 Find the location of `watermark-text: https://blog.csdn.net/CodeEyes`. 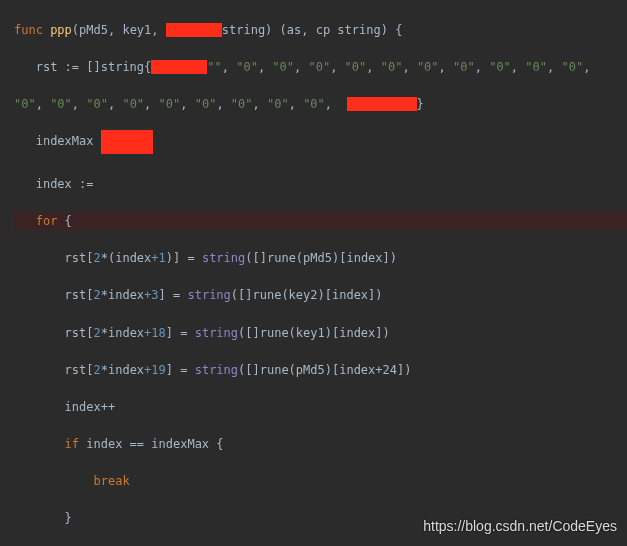

watermark-text: https://blog.csdn.net/CodeEyes is located at coordinates (520, 527).